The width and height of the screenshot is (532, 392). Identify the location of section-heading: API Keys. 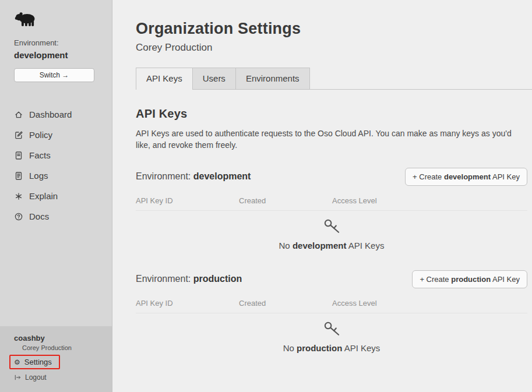
(332, 114).